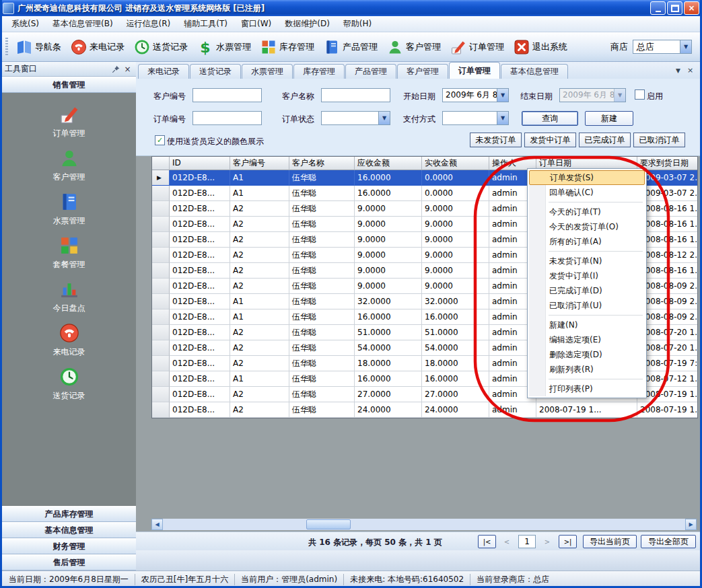 The image size is (702, 588). Describe the element at coordinates (423, 71) in the screenshot. I see `tab: 客户管理` at that location.